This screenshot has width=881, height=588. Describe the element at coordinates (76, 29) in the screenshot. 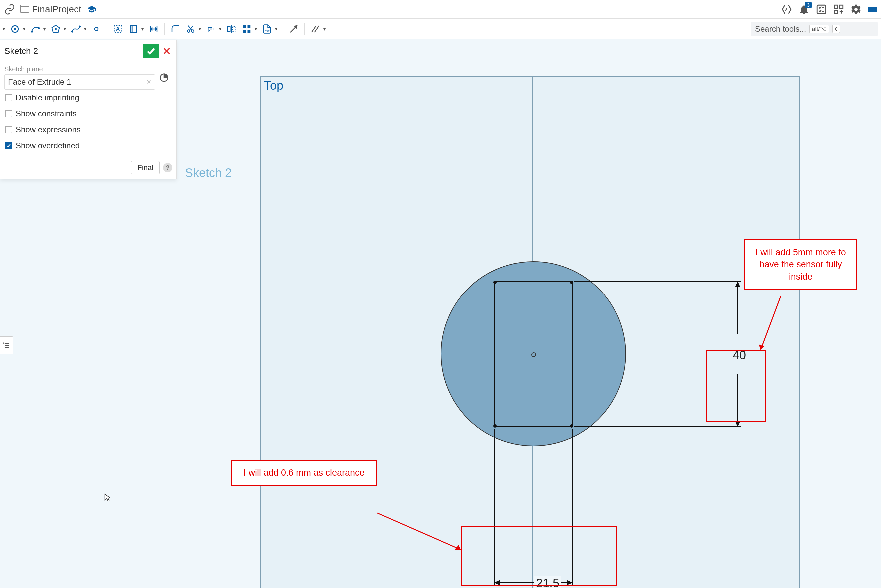

I see `spline-tool-icon` at that location.